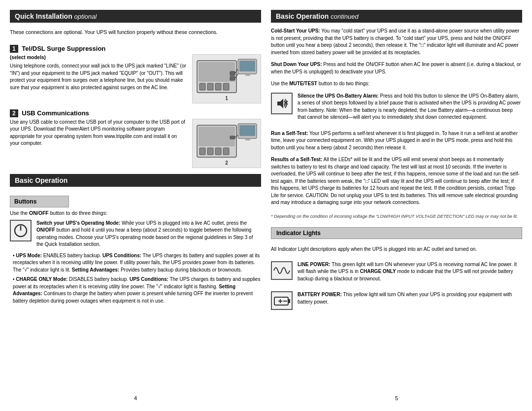 Image resolution: width=532 pixels, height=411 pixels. Describe the element at coordinates (99, 58) in the screenshot. I see `select-models-label: (select models)` at that location.